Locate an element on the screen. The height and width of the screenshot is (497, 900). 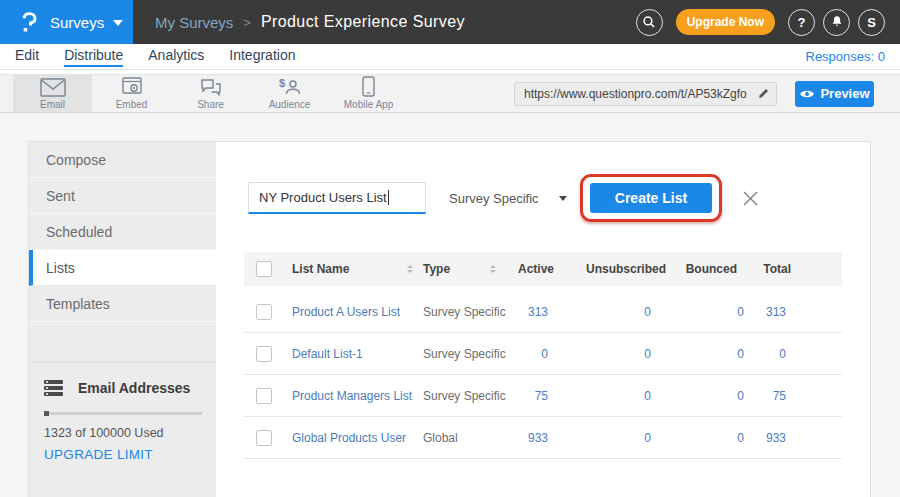
distribute-toolbar: Email Embed Share $ Audience Mobile App is located at coordinates (450, 94).